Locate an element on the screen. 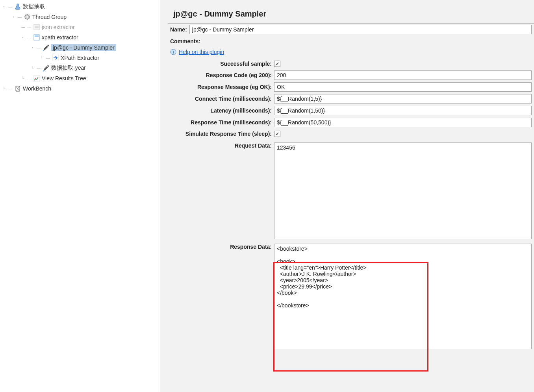 The image size is (534, 392). successful-row: Successful sample: ✔ is located at coordinates (351, 64).